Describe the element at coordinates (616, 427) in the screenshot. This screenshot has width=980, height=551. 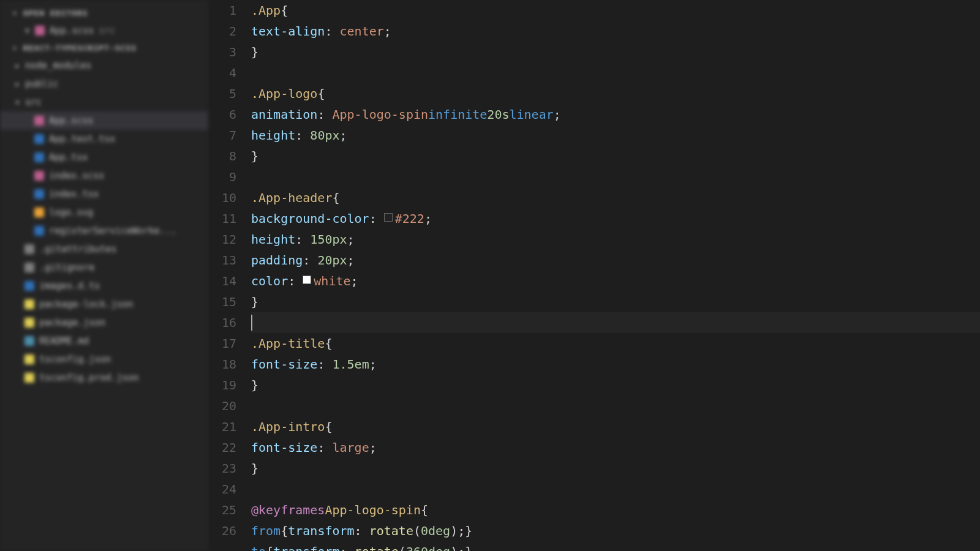
I see `code-line: .App-intro {` at that location.